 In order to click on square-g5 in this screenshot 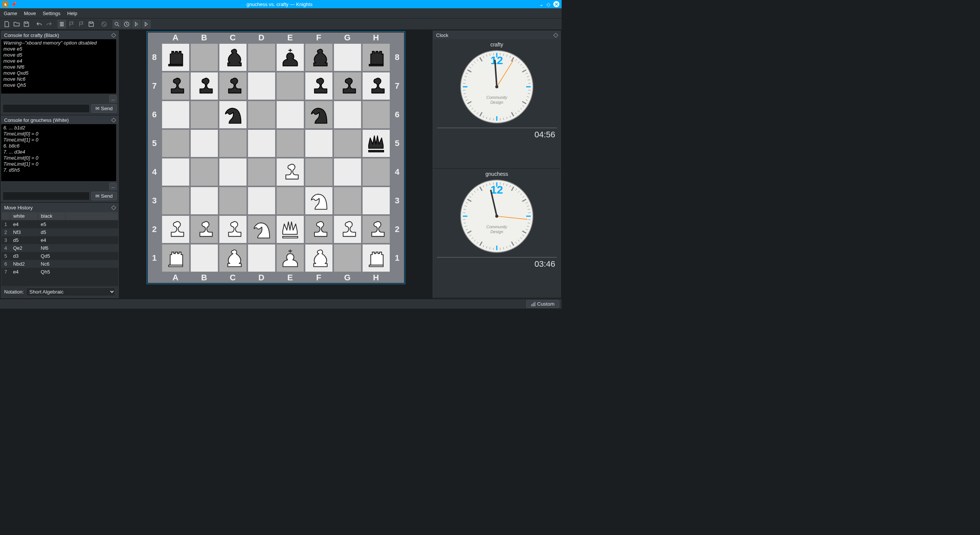, I will do `click(348, 143)`.